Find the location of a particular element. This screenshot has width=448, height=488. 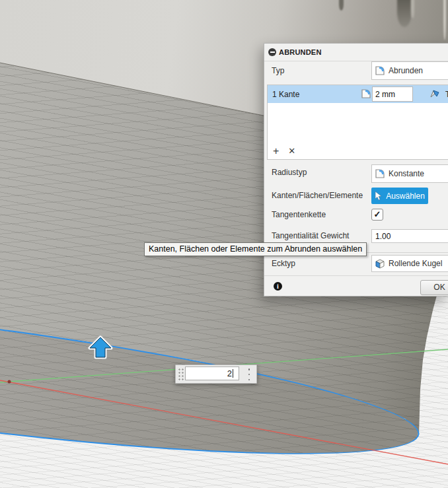

gewicht-input: 1.00 is located at coordinates (410, 236).